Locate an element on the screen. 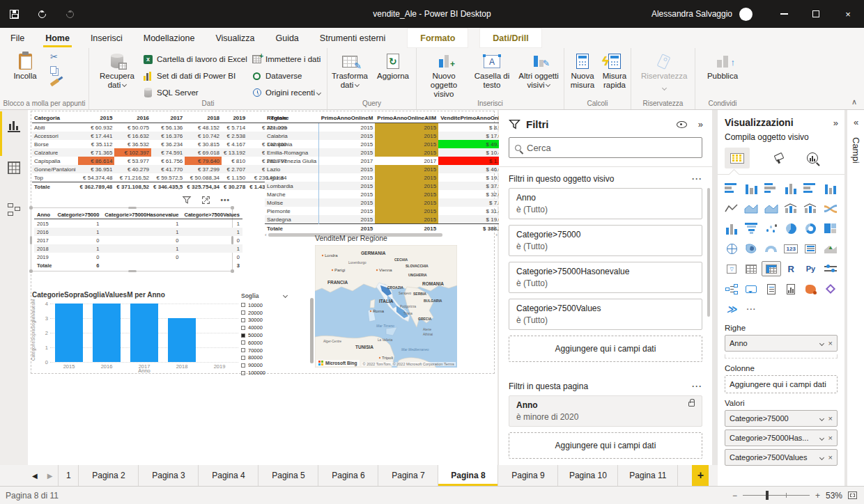  table-row: Piemonte20152015$ 31.434,0 is located at coordinates (389, 211).